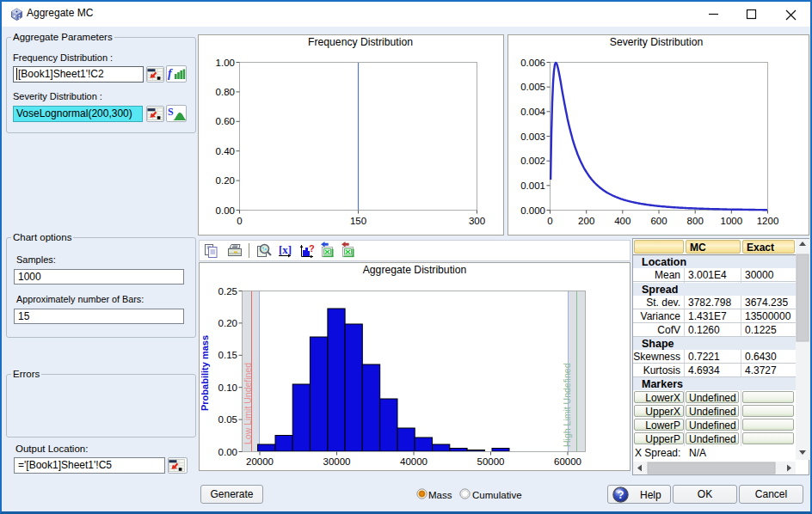 The height and width of the screenshot is (514, 812). What do you see at coordinates (533, 211) in the screenshot?
I see `svg-text: 0.000` at bounding box center [533, 211].